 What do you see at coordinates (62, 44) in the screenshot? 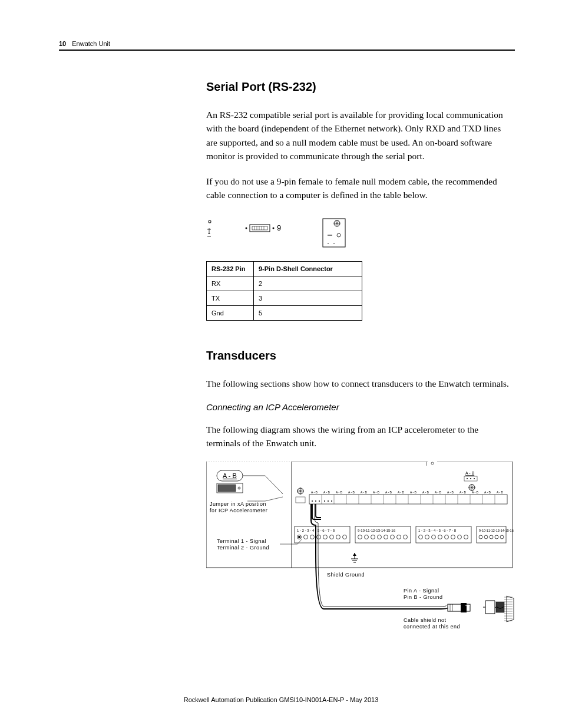
I see `page-number: 10` at bounding box center [62, 44].